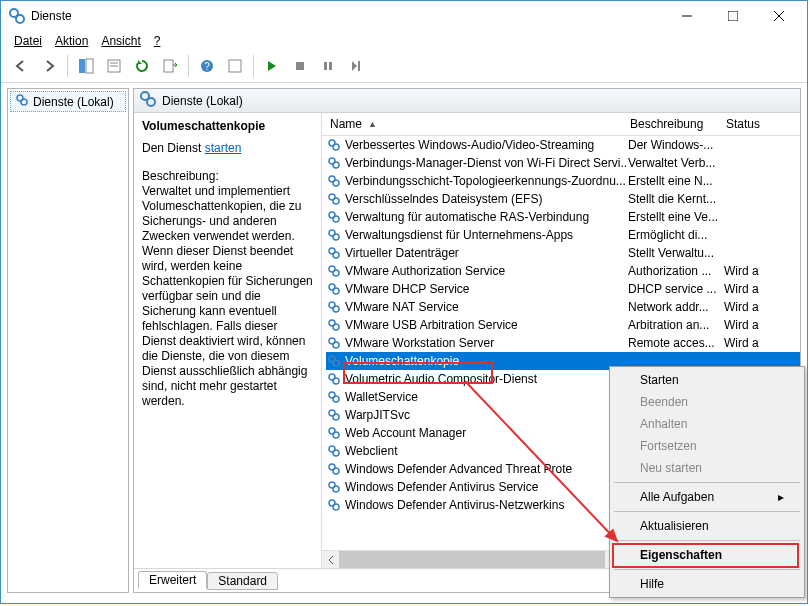  I want to click on service-name-cell: Volumetric Audio Compositor-Dienst, so click(441, 379).